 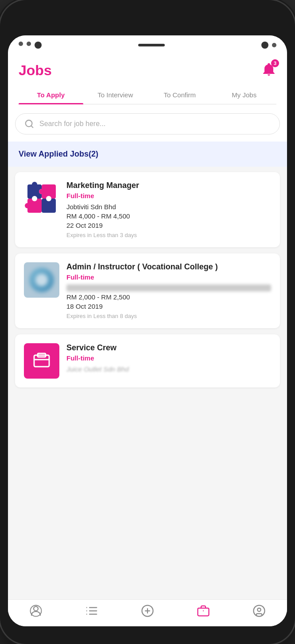 I want to click on job-salary-2: RM 2,000 - RM 2,500, so click(x=169, y=297).